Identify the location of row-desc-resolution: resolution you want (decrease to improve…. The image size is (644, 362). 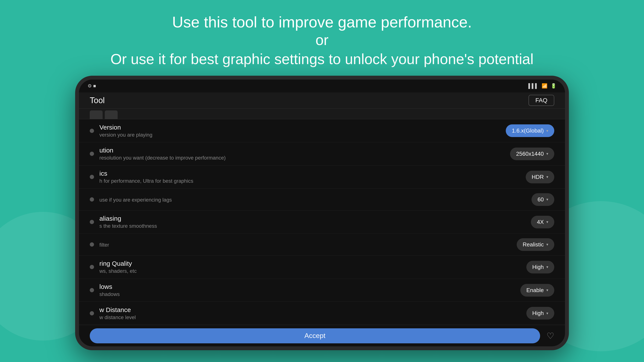
(162, 158).